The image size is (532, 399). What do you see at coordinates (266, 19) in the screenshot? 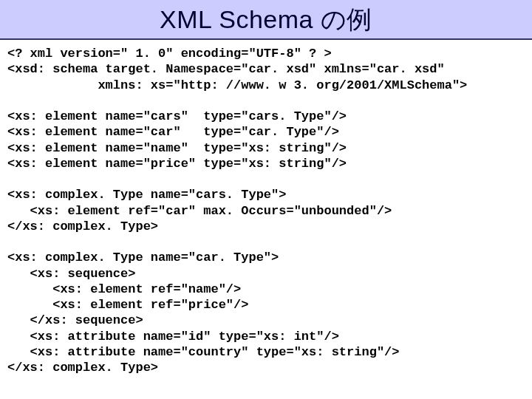
I see `page-title: XML Schema の例` at bounding box center [266, 19].